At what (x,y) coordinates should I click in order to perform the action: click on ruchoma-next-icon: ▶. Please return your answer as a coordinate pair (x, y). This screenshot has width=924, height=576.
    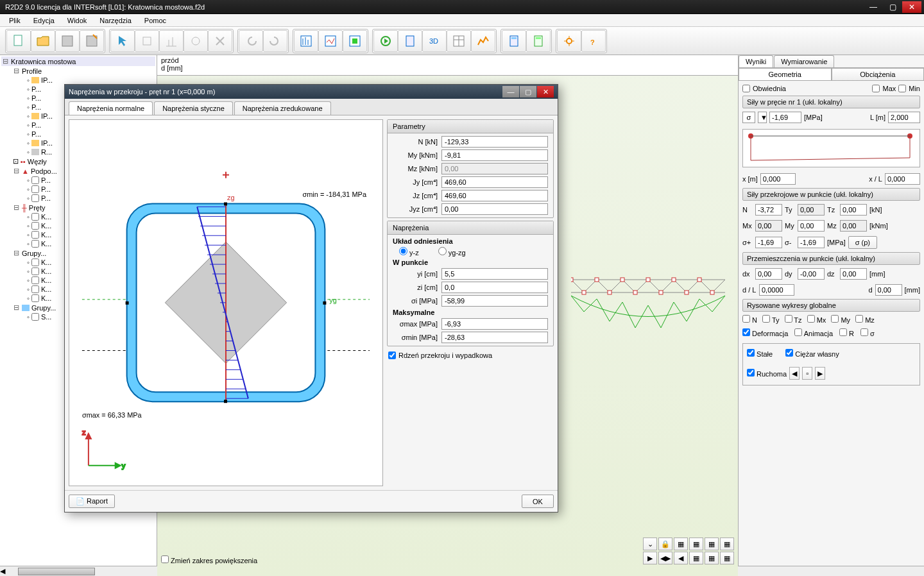
    Looking at the image, I should click on (820, 373).